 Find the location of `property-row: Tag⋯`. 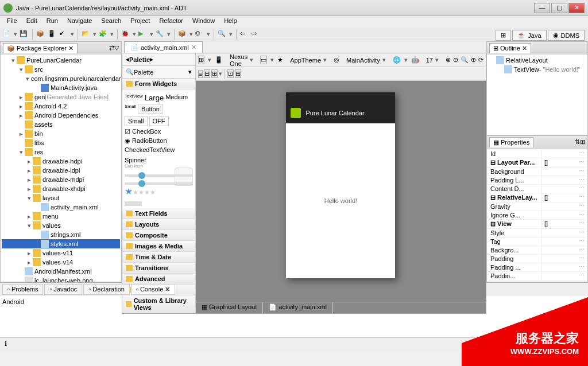

property-row: Tag⋯ is located at coordinates (537, 242).